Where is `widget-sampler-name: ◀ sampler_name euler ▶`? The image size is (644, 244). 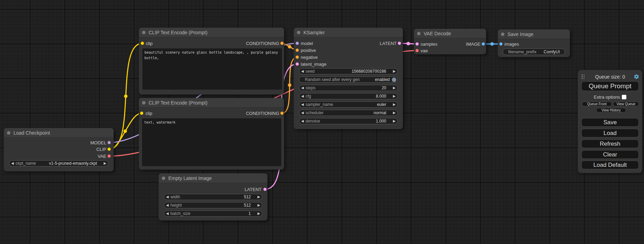 widget-sampler-name: ◀ sampler_name euler ▶ is located at coordinates (349, 105).